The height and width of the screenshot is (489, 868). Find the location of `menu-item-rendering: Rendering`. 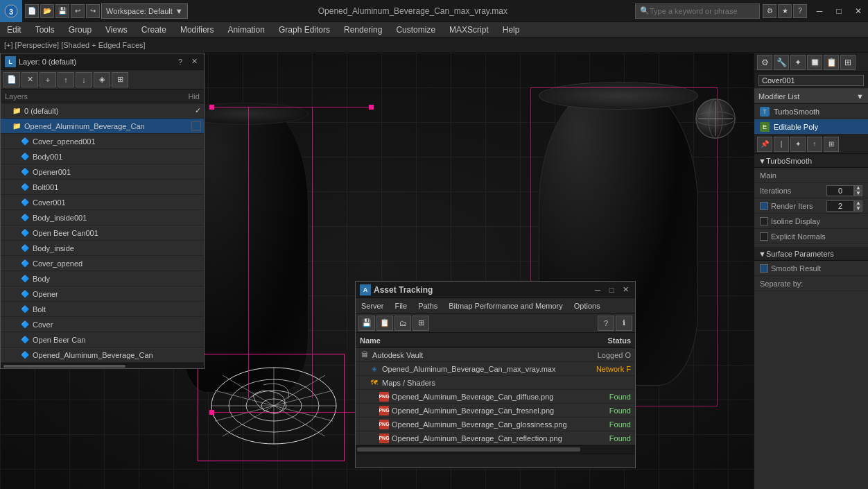

menu-item-rendering: Rendering is located at coordinates (363, 30).